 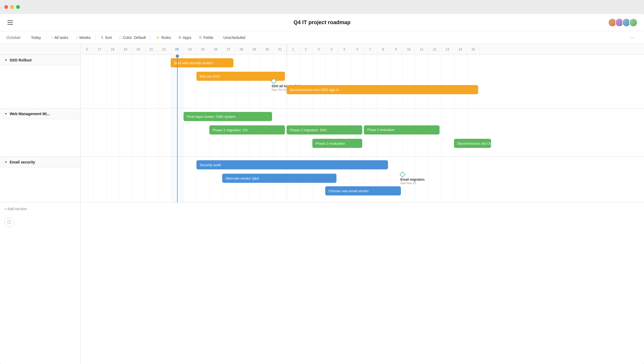 What do you see at coordinates (10, 23) in the screenshot?
I see `menu-button` at bounding box center [10, 23].